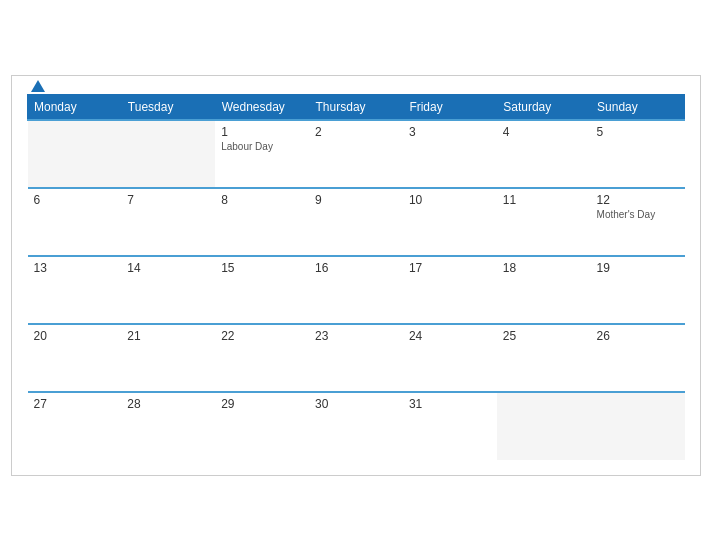 This screenshot has width=712, height=550. What do you see at coordinates (262, 404) in the screenshot?
I see `day-number: 29` at bounding box center [262, 404].